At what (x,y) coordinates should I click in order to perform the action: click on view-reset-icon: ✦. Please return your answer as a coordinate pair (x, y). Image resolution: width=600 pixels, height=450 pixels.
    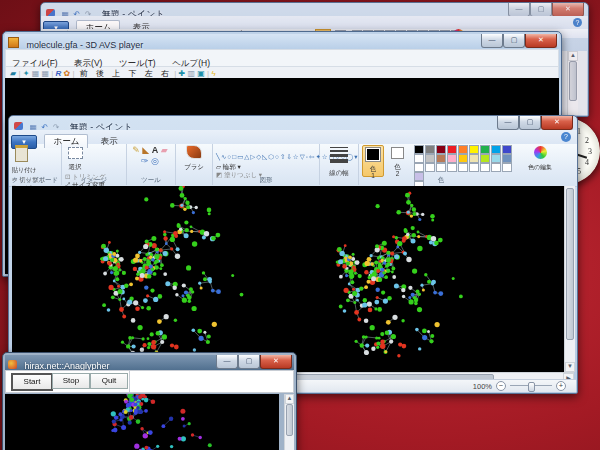
    Looking at the image, I should click on (26, 74).